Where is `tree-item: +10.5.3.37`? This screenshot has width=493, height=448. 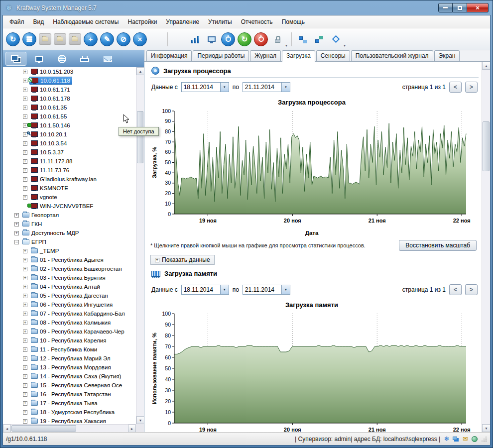 tree-item: +10.5.3.37 is located at coordinates (70, 152).